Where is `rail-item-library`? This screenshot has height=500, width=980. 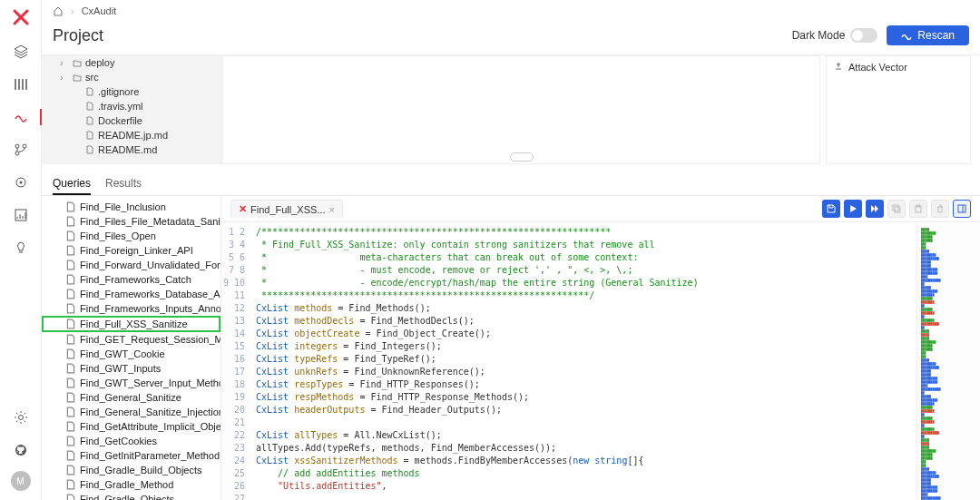 rail-item-library is located at coordinates (21, 84).